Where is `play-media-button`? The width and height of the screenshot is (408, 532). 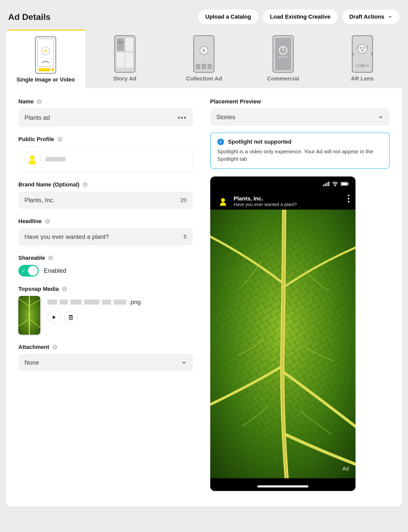 play-media-button is located at coordinates (54, 317).